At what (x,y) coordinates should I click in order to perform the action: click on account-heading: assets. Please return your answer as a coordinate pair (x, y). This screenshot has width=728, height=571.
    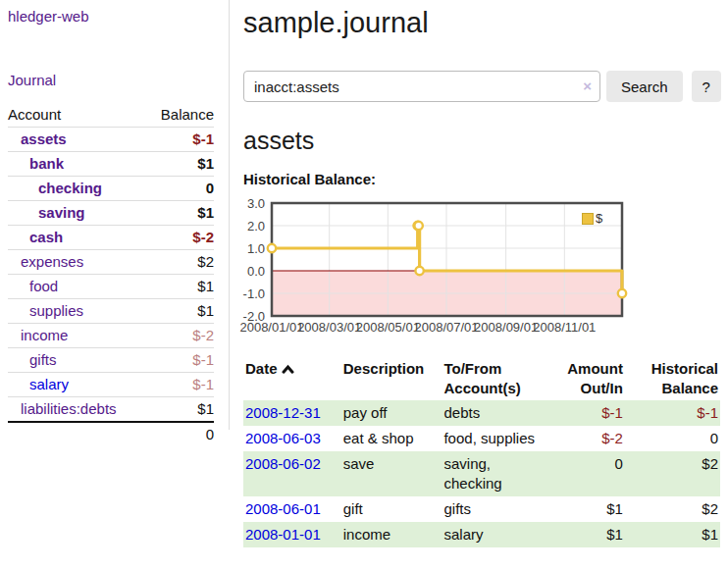
    Looking at the image, I should click on (484, 140).